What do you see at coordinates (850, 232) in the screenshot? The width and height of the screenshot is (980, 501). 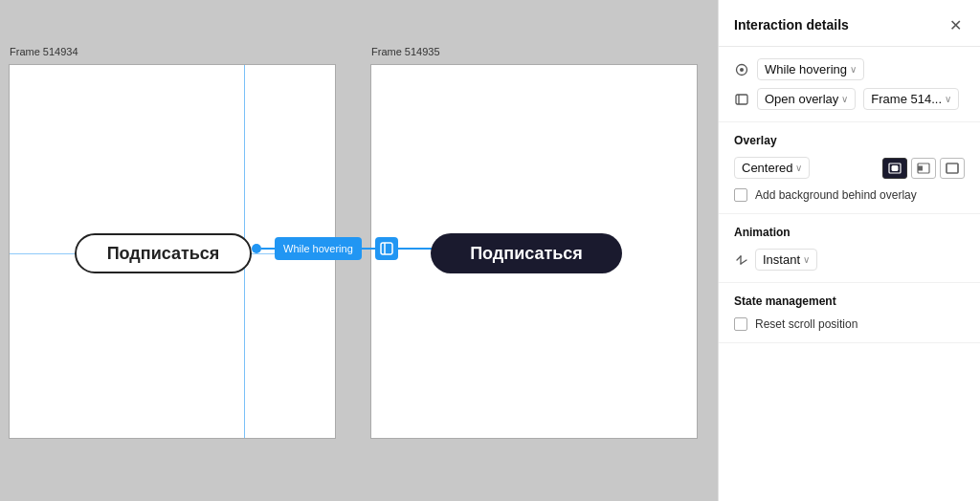 I see `animation-label: Animation` at bounding box center [850, 232].